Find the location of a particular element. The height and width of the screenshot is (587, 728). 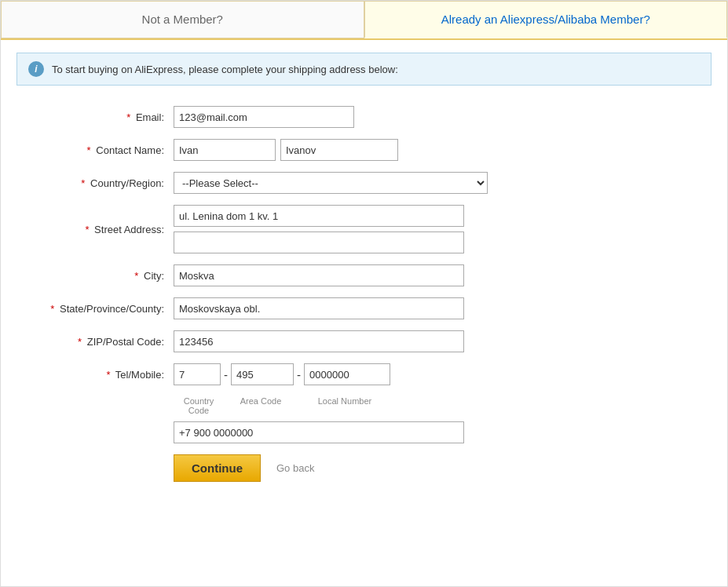

state-row: * State/Province/County: is located at coordinates (364, 308).